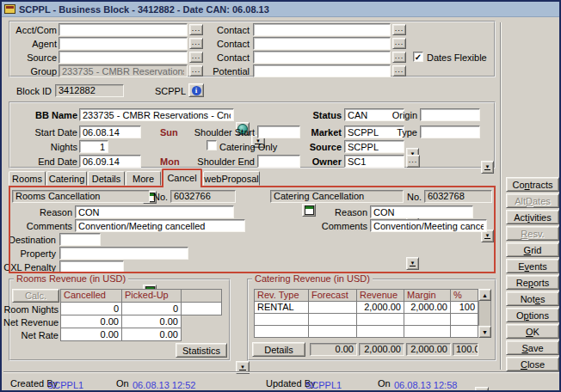 The width and height of the screenshot is (561, 392). What do you see at coordinates (533, 217) in the screenshot?
I see `activities-button: Activities` at bounding box center [533, 217].